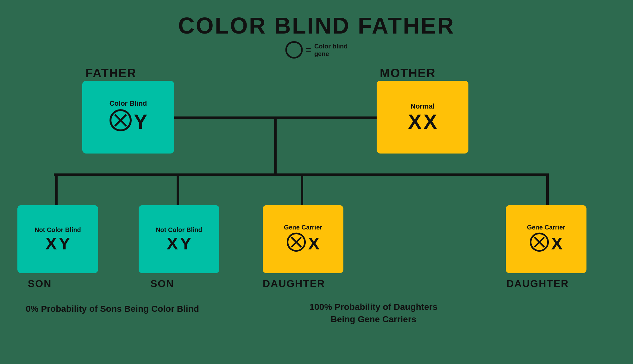 This screenshot has width=633, height=364. I want to click on mother-card: Normal X X, so click(423, 117).